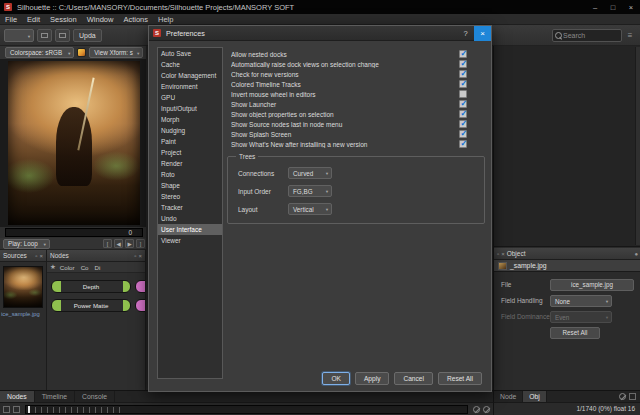 Image resolution: width=640 pixels, height=415 pixels. I want to click on range-start-icon: [, so click(108, 244).